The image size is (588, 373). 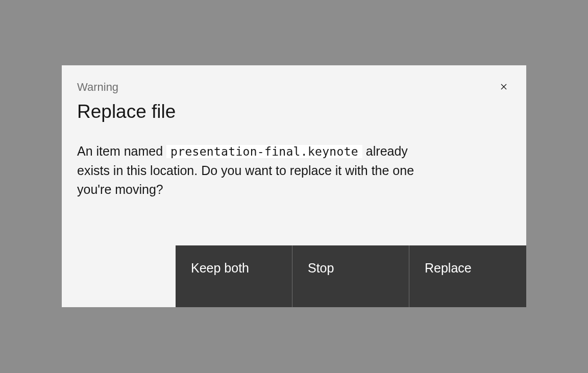 What do you see at coordinates (294, 112) in the screenshot?
I see `modal-title: Replace file` at bounding box center [294, 112].